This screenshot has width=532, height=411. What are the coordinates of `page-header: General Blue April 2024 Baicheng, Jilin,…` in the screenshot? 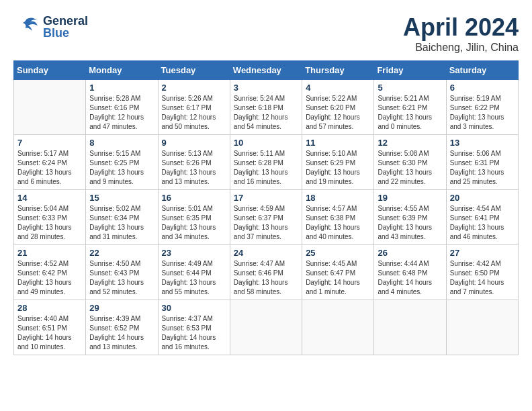 It's located at (266, 34).